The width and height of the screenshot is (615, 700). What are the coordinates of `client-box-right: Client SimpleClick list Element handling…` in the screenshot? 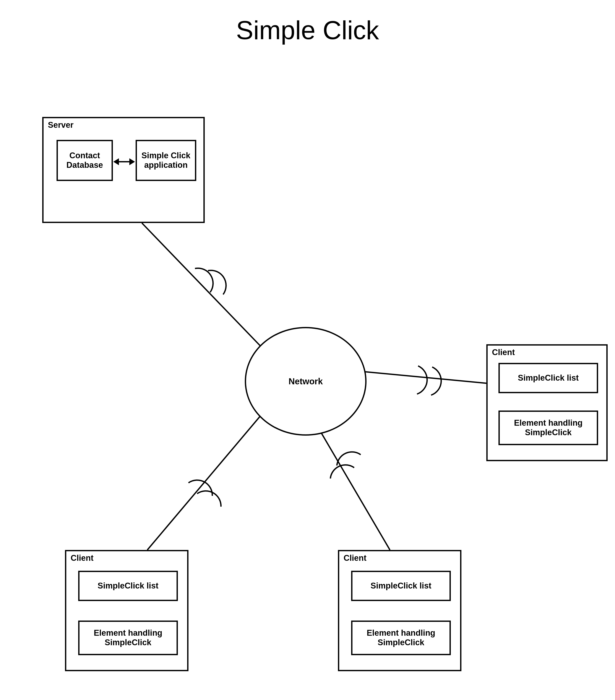 It's located at (547, 403).